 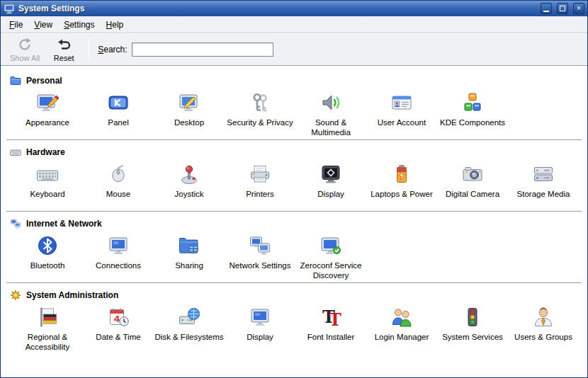 I want to click on maximize-button, so click(x=562, y=8).